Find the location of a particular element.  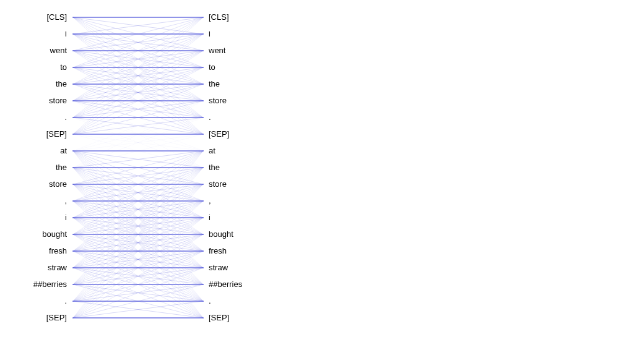

left-token: store is located at coordinates (58, 184).